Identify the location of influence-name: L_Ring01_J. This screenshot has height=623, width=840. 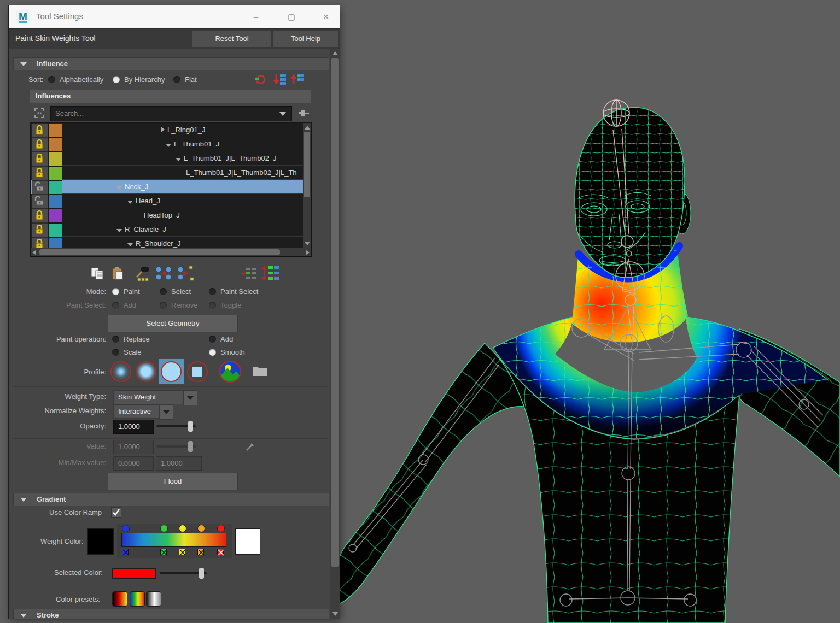
(187, 130).